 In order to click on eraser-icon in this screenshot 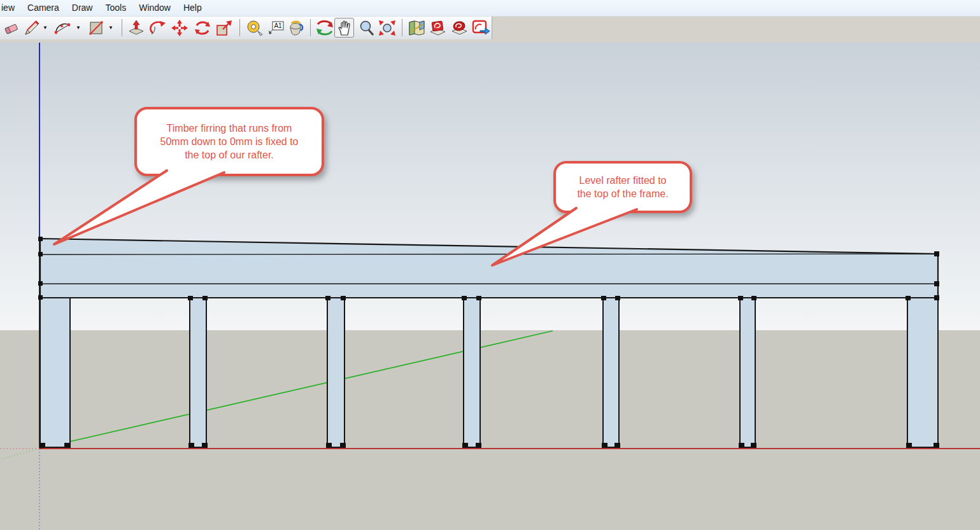, I will do `click(11, 28)`.